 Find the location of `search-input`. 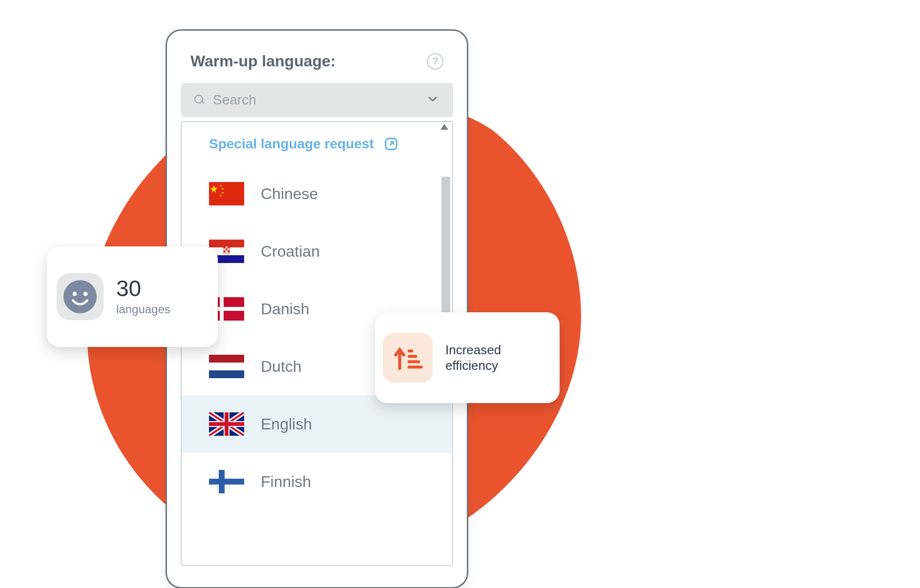

search-input is located at coordinates (315, 100).